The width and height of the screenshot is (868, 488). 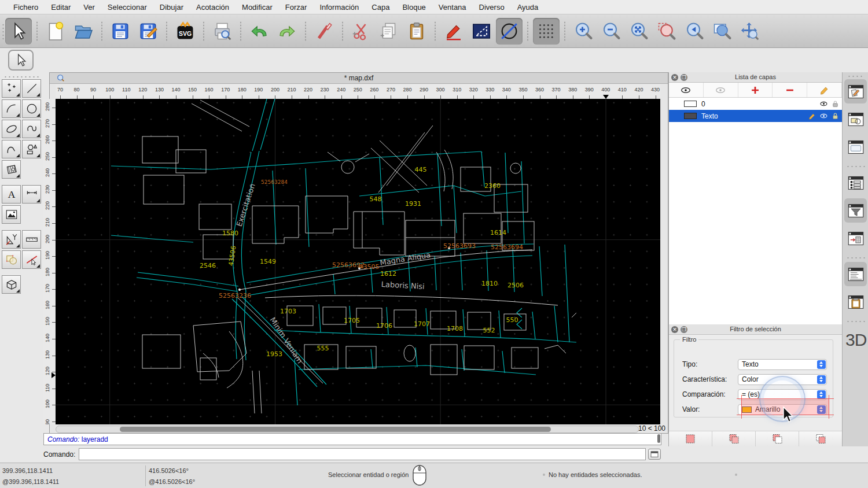 I want to click on tool-ellipse-button, so click(x=12, y=129).